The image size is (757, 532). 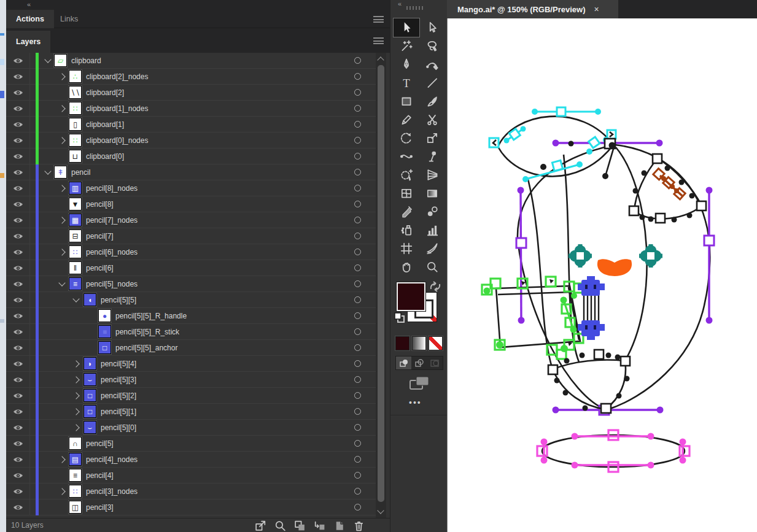 I want to click on type-tool: T, so click(x=406, y=83).